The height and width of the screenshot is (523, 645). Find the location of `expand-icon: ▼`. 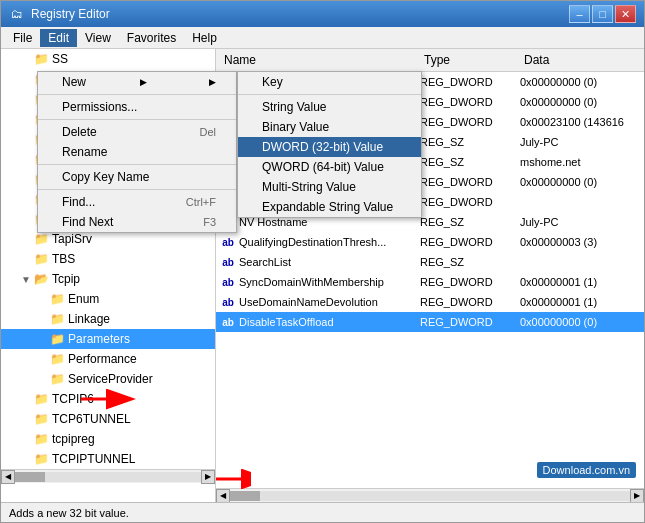

expand-icon: ▼ is located at coordinates (26, 279).